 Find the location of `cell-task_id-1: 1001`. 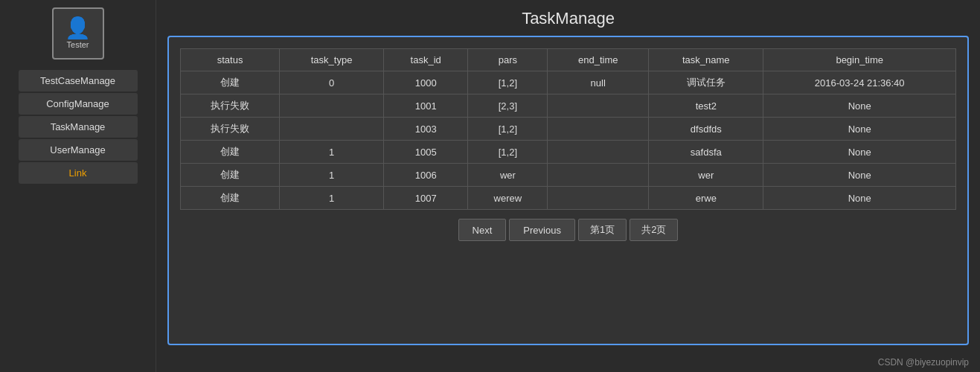

cell-task_id-1: 1001 is located at coordinates (426, 106).